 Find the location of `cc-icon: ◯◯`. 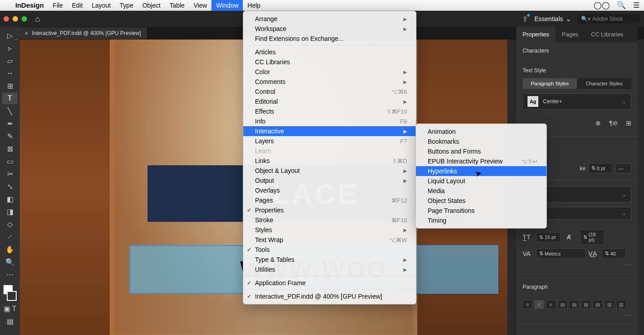

cc-icon: ◯◯ is located at coordinates (602, 5).